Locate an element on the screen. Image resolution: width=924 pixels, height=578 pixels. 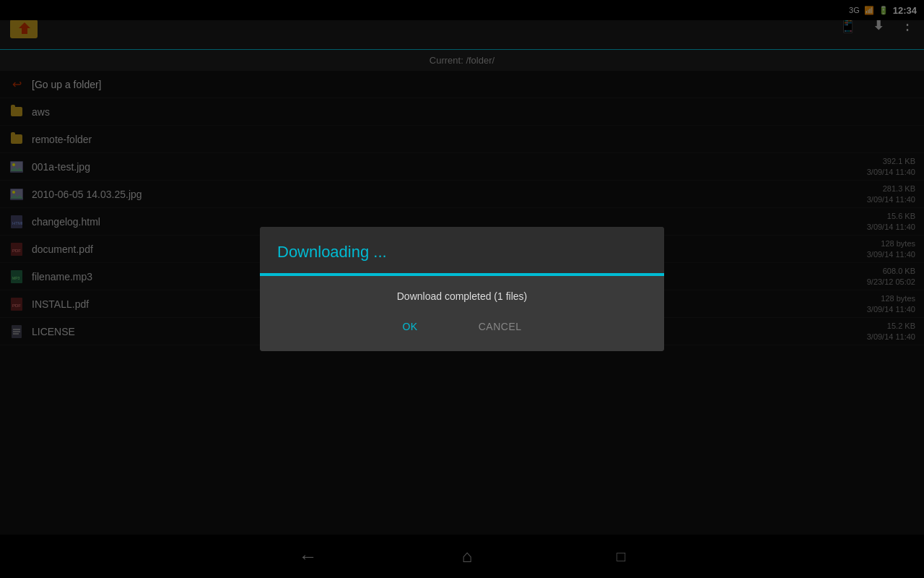
dialog-message: Download completed (1 files) is located at coordinates (462, 296).